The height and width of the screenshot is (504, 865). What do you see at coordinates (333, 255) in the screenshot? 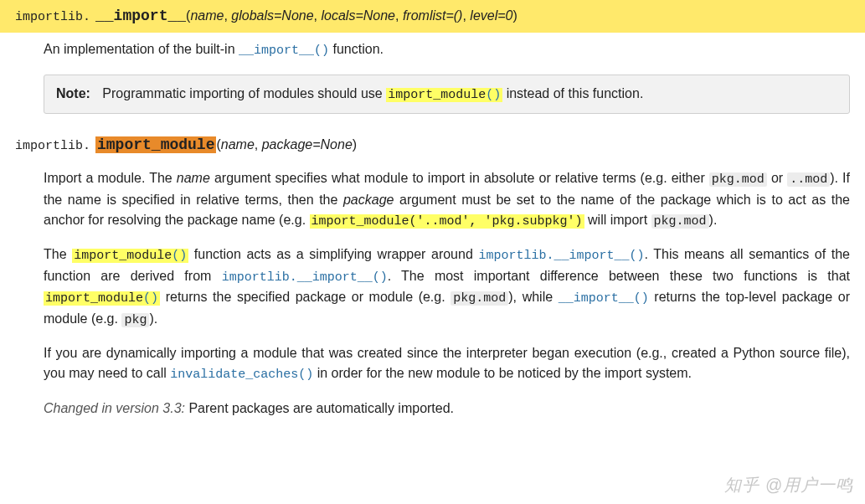
I see `text: function acts as a simplifying wrapper a…` at bounding box center [333, 255].